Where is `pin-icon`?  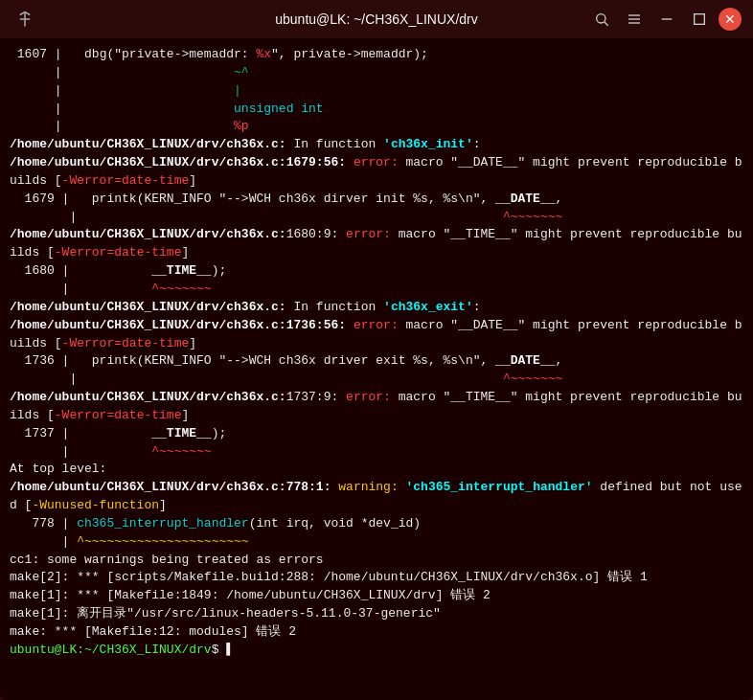
pin-icon is located at coordinates (25, 19).